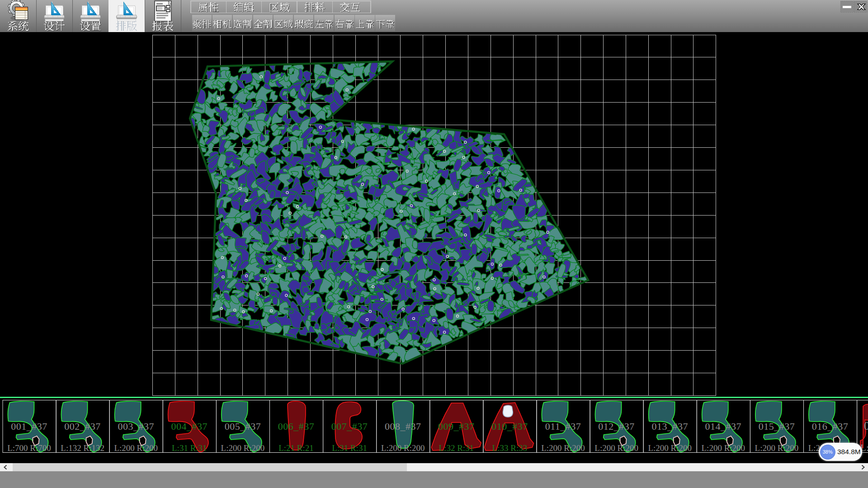  What do you see at coordinates (297, 427) in the screenshot?
I see `svg-text: 006_#37` at bounding box center [297, 427].